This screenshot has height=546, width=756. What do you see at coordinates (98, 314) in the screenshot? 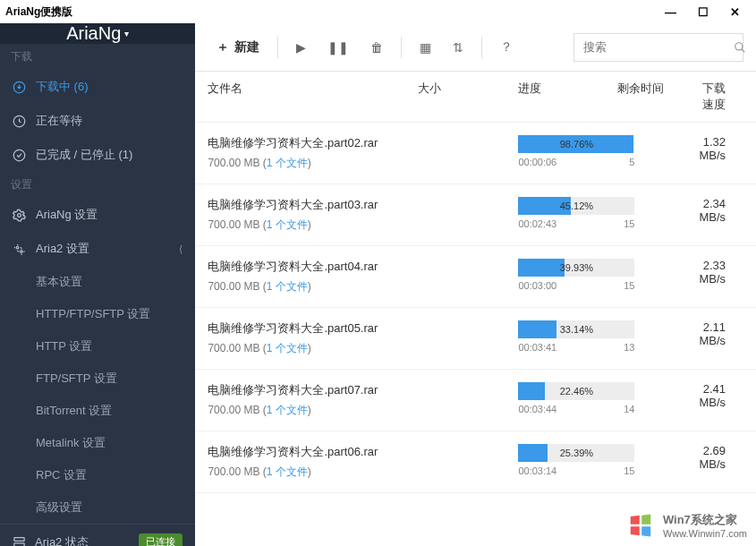
I see `sub-http-ftp-sftp: HTTP/FTP/SFTP 设置` at bounding box center [98, 314].